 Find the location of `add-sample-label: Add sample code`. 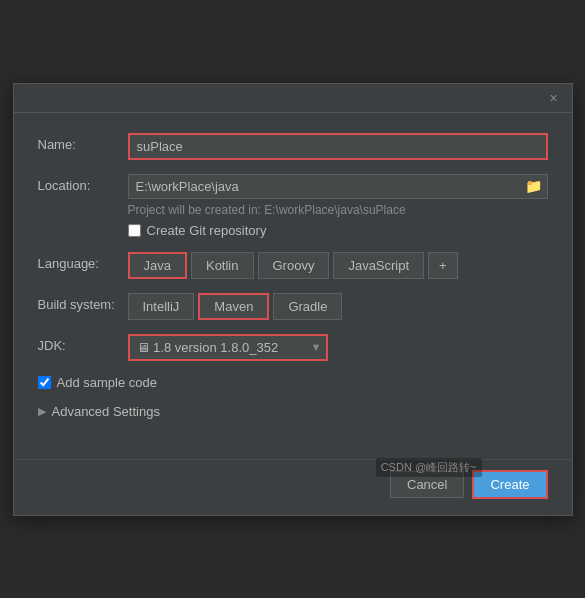

add-sample-label: Add sample code is located at coordinates (107, 382).